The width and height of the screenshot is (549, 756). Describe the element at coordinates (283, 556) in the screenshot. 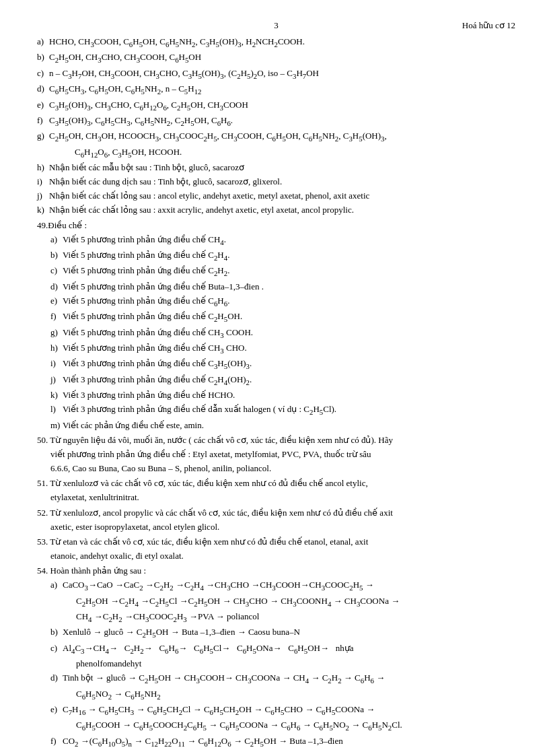

I see `item-53-cont: etanoic, andehyt oxalic, đi etyl oxalat.` at that location.